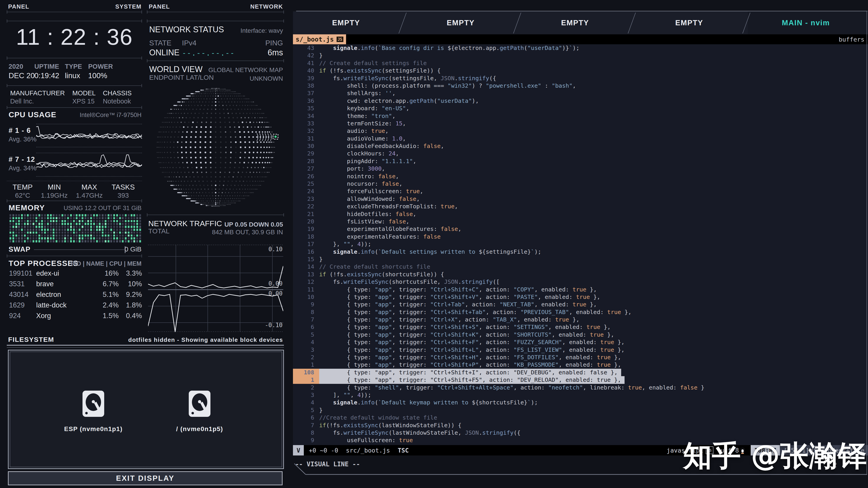 The height and width of the screenshot is (488, 868). What do you see at coordinates (306, 259) in the screenshot?
I see `line-number: 15` at bounding box center [306, 259].